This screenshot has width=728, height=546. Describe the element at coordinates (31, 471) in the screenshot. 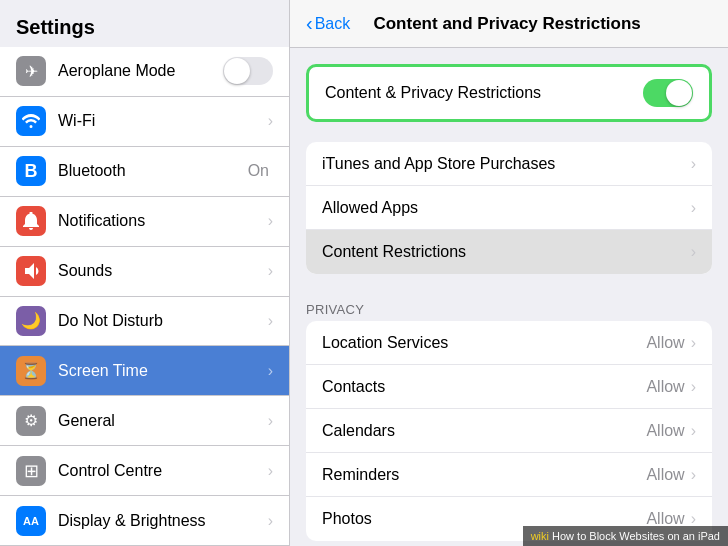

I see `controlcentre-icon: ⊞` at that location.